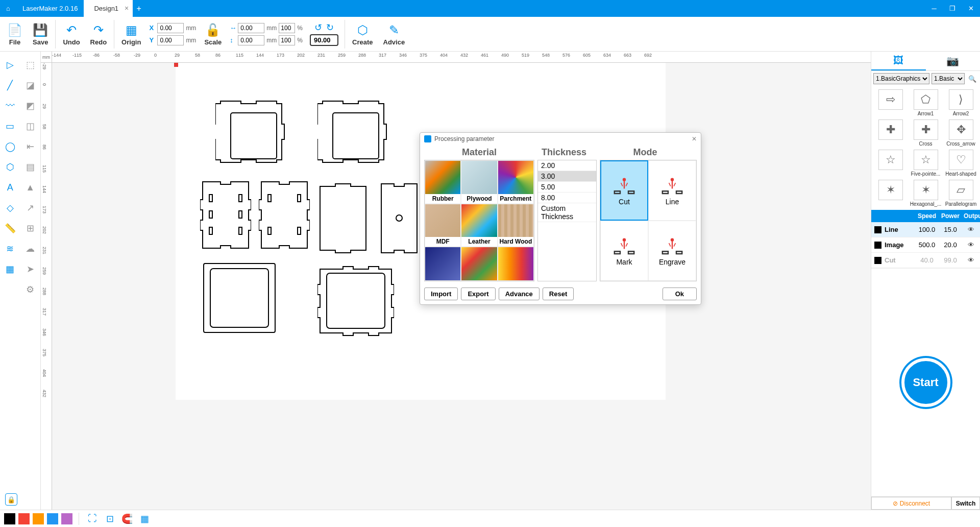  Describe the element at coordinates (966, 504) in the screenshot. I see `switch-button: Switch` at that location.